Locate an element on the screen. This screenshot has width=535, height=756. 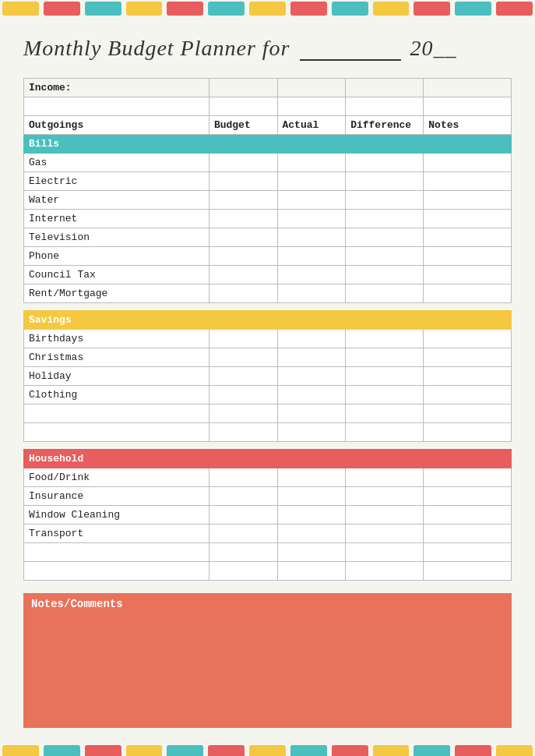
table-row: Rent/Mortgage is located at coordinates (268, 293).